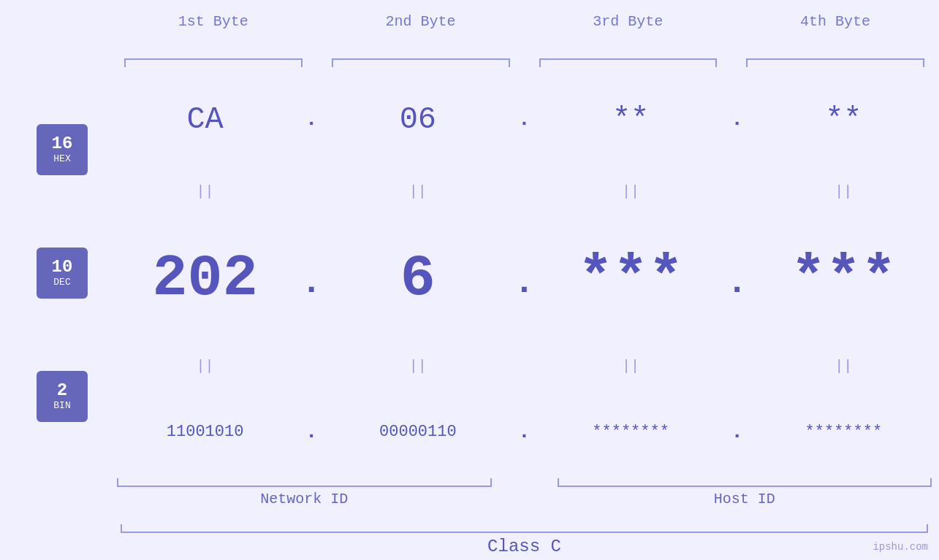  What do you see at coordinates (63, 267) in the screenshot?
I see `dec-badge-num: 10` at bounding box center [63, 267].